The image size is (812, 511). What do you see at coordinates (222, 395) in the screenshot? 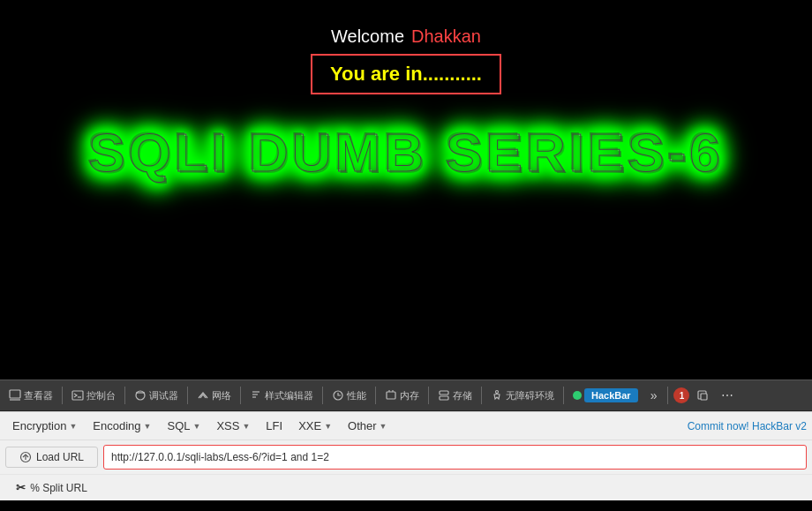
I see `network-label: 网络` at bounding box center [222, 395].